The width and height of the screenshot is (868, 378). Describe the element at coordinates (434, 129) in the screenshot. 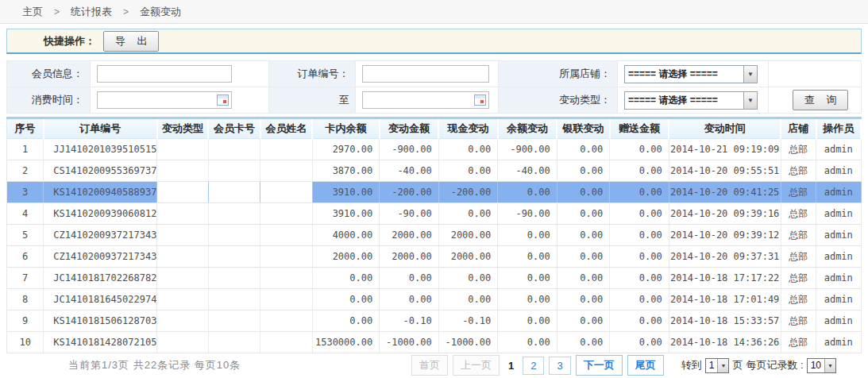

I see `table-header-row: 序号订单编号变动类型会员卡号会员姓名卡内余额变动金额现金变动余额变动银联变动赠送…` at that location.